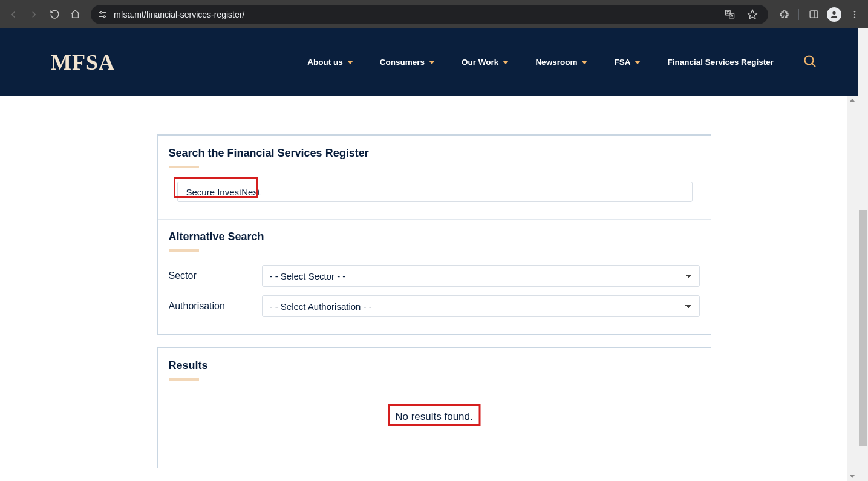 Image resolution: width=868 pixels, height=481 pixels. What do you see at coordinates (852, 477) in the screenshot?
I see `scroll-down-icon` at bounding box center [852, 477].